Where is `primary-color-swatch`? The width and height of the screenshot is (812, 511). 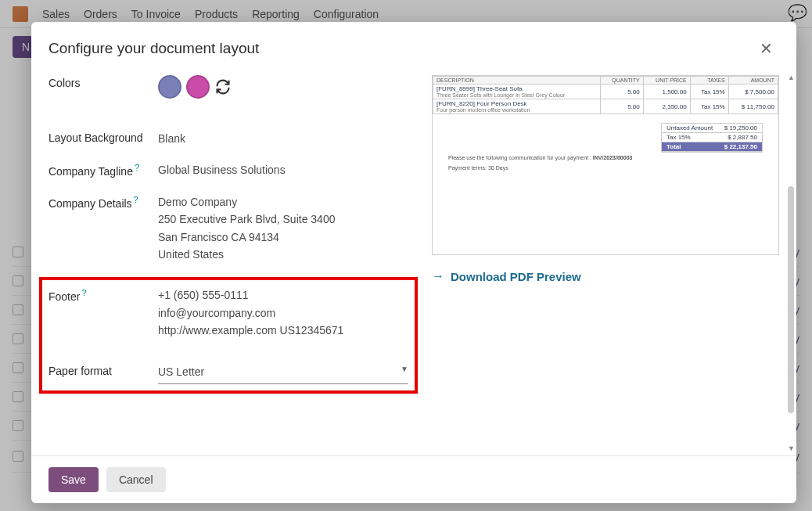
primary-color-swatch is located at coordinates (170, 87).